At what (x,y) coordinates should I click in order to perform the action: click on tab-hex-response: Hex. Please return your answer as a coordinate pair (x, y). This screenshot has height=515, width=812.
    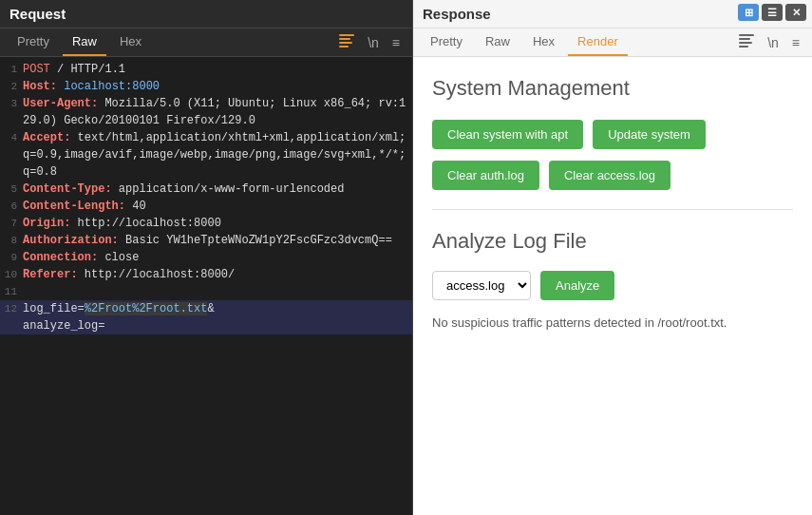
    Looking at the image, I should click on (543, 42).